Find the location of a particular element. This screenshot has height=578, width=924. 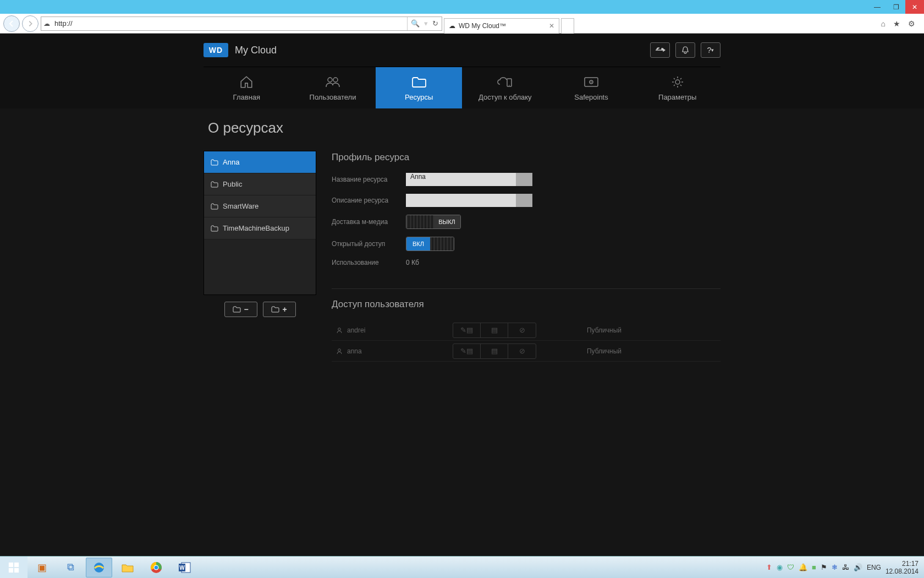

tab-cloud: Доступ к облаку is located at coordinates (505, 88).